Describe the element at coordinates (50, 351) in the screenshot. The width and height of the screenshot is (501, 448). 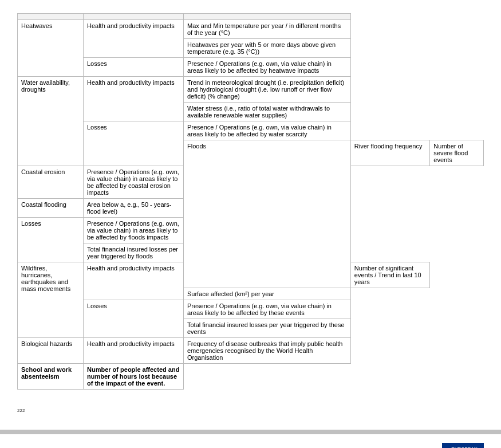
I see `hazard-cell: Biological hazards` at that location.